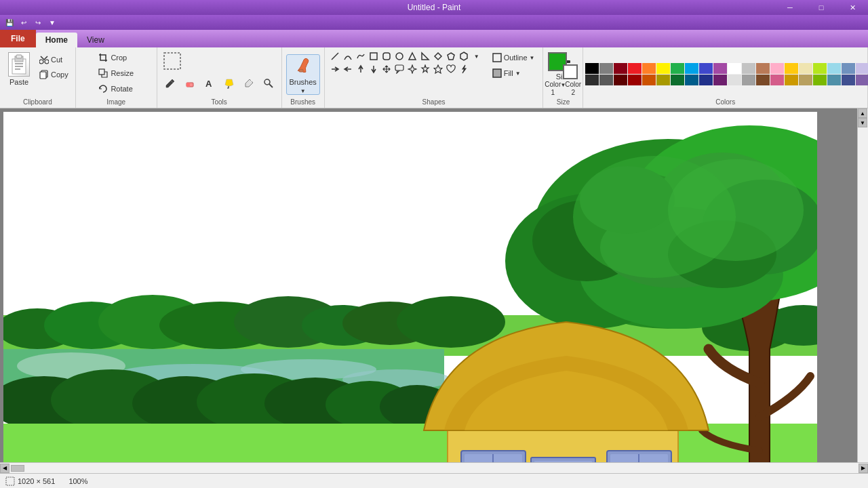  Describe the element at coordinates (464, 69) in the screenshot. I see `shape-lightning` at that location.